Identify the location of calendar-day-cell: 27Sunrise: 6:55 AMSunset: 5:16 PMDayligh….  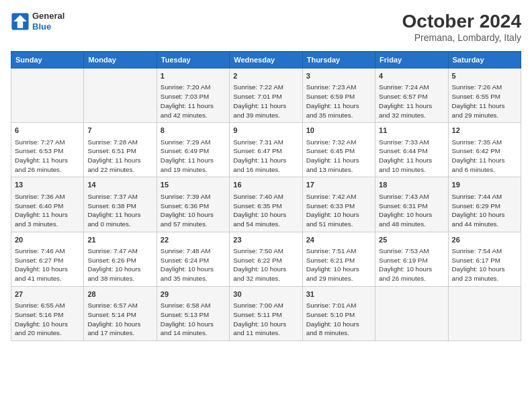
(48, 313).